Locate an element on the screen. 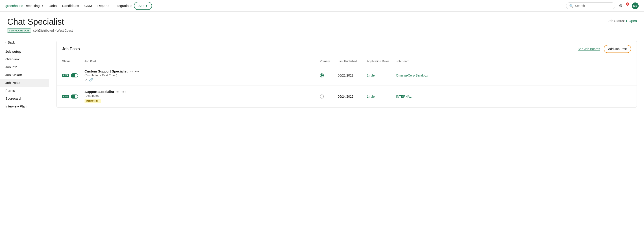 The height and width of the screenshot is (237, 644). back-label: Back is located at coordinates (11, 43).